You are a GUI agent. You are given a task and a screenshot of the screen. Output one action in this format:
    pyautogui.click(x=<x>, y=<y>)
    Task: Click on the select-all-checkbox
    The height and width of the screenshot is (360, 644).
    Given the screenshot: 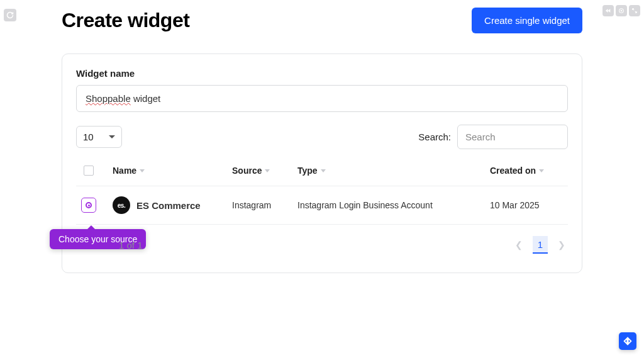 What is the action you would take?
    pyautogui.click(x=89, y=171)
    